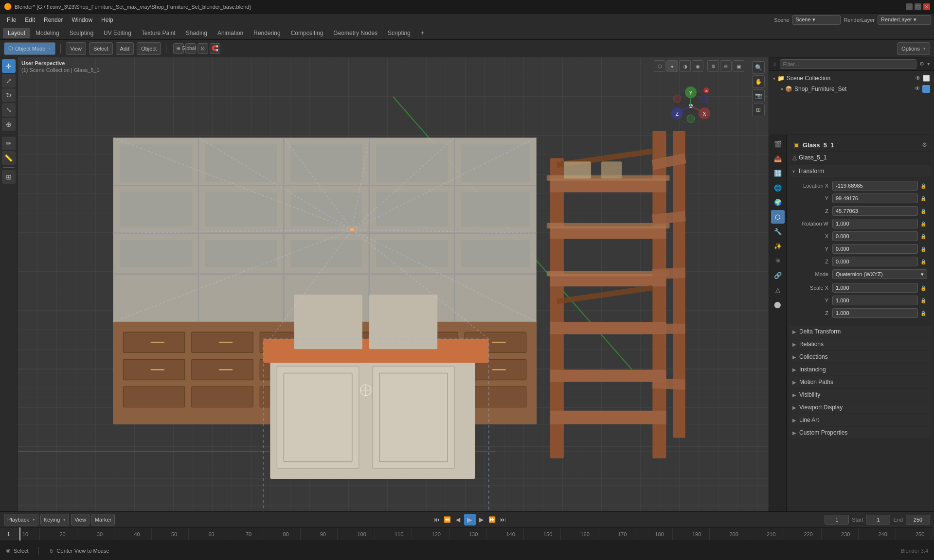 This screenshot has height=560, width=934. Describe the element at coordinates (778, 246) in the screenshot. I see `particles-props-btn: ✨` at that location.